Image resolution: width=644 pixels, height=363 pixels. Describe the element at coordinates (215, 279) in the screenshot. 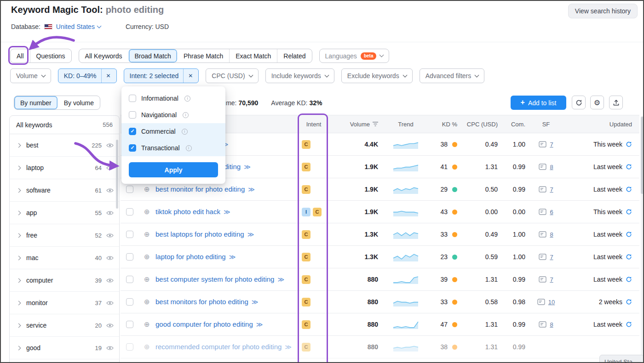

I see `keyword-link: best computer system for photo editing` at that location.